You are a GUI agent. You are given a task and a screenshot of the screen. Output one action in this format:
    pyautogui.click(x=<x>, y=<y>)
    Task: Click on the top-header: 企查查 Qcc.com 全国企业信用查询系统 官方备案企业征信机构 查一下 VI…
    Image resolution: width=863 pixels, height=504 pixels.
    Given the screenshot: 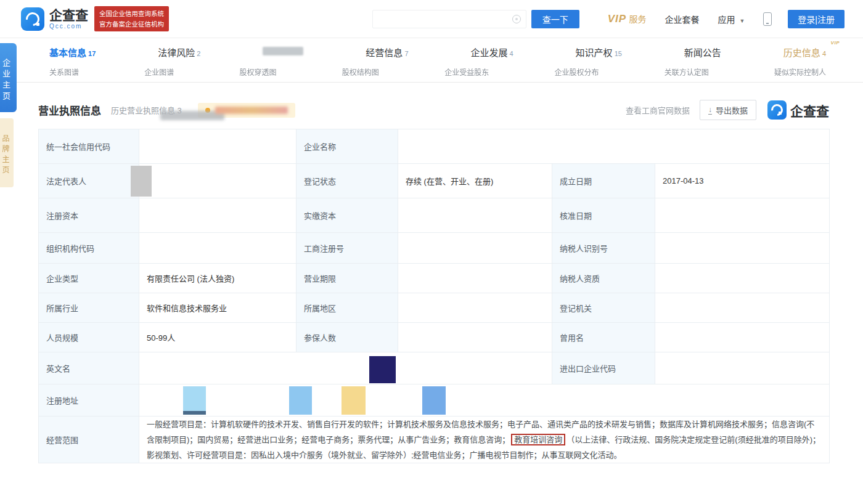 What is the action you would take?
    pyautogui.click(x=432, y=19)
    